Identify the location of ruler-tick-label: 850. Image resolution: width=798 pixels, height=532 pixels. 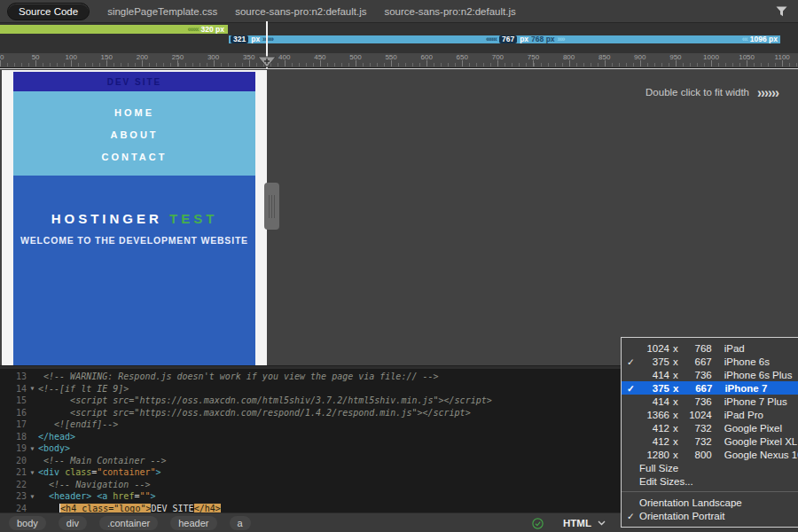
(605, 58).